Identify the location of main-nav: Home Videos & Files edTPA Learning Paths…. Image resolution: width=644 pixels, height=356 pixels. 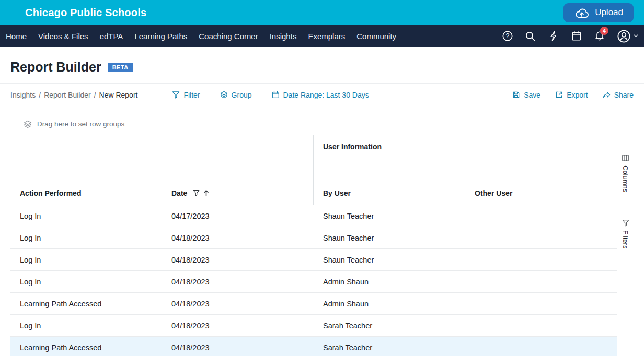
(322, 36).